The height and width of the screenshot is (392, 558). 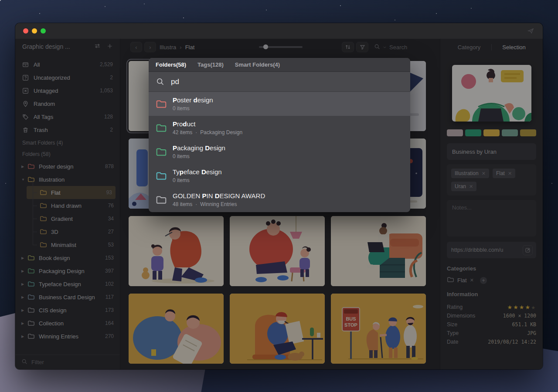 I want to click on search-icon, so click(x=160, y=82).